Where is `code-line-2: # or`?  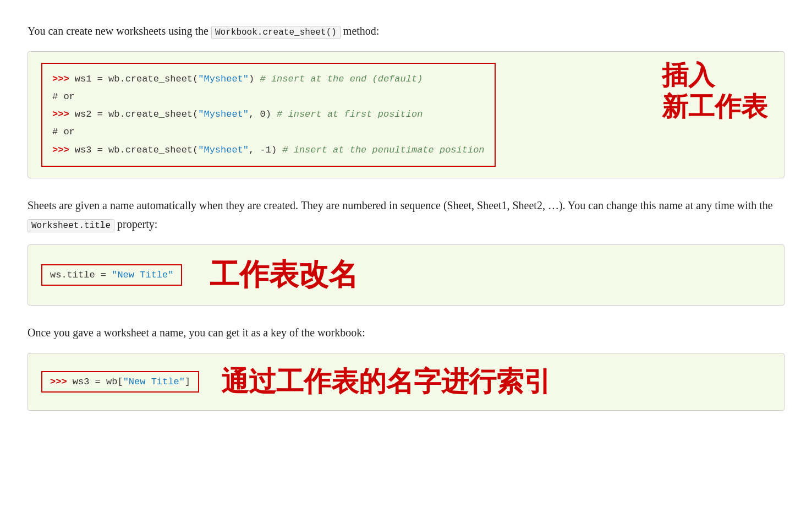 code-line-2: # or is located at coordinates (268, 97).